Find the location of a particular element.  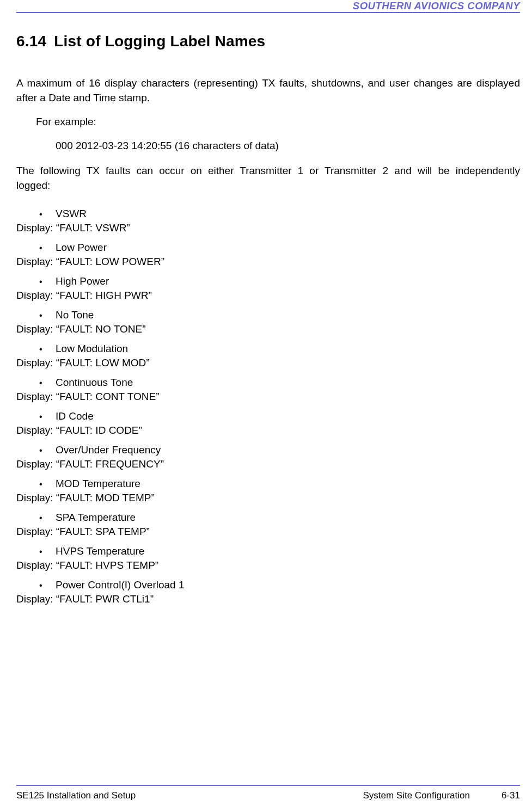

fault-item: • SPA Temperature Display: “FAULT: SPA T… is located at coordinates (268, 525).